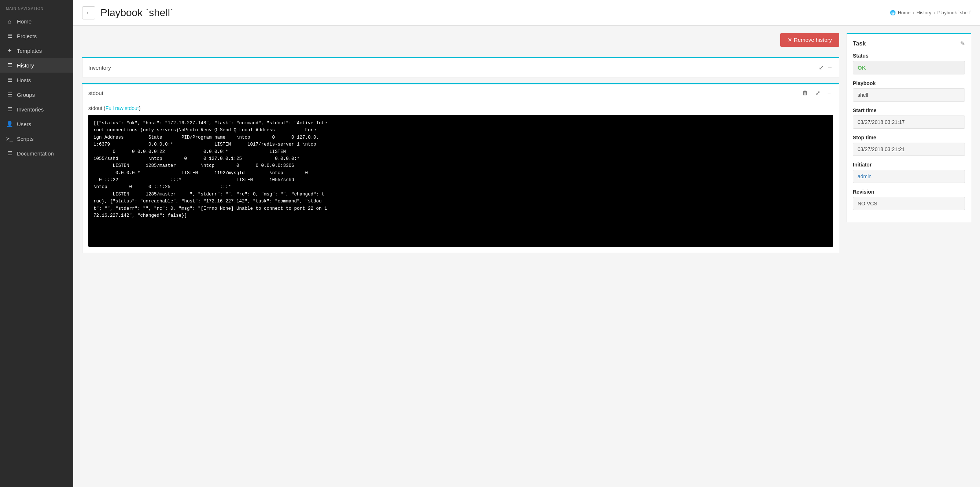 This screenshot has height=487, width=980. What do you see at coordinates (955, 13) in the screenshot?
I see `breadcrumb-current: Playbook `shell`` at bounding box center [955, 13].